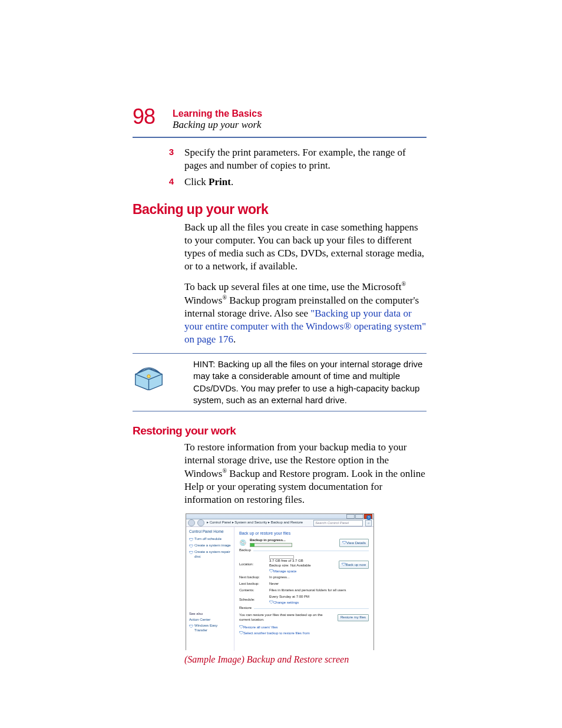 The height and width of the screenshot is (728, 562). I want to click on restore-my-files-button: Restore my files, so click(353, 618).